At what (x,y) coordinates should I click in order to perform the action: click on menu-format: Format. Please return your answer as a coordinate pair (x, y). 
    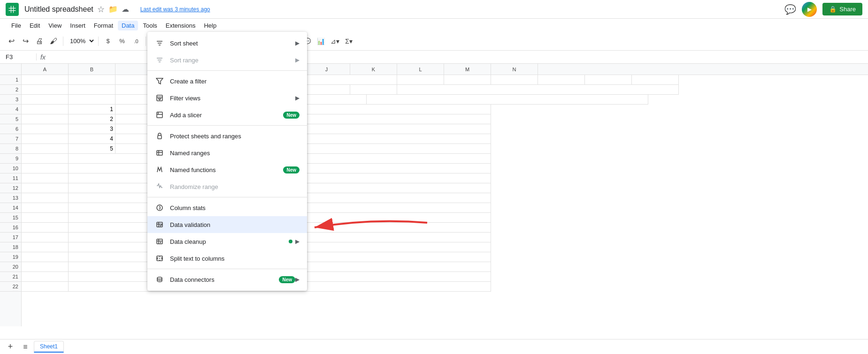
    Looking at the image, I should click on (103, 25).